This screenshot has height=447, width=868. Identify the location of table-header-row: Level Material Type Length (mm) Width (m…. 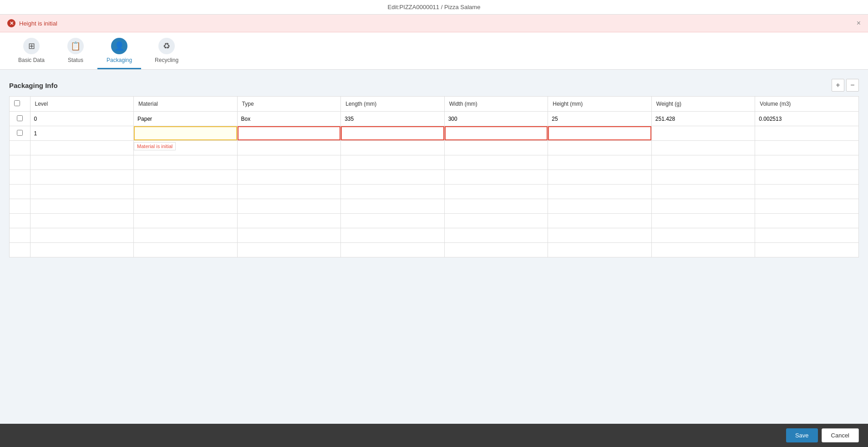
(434, 104).